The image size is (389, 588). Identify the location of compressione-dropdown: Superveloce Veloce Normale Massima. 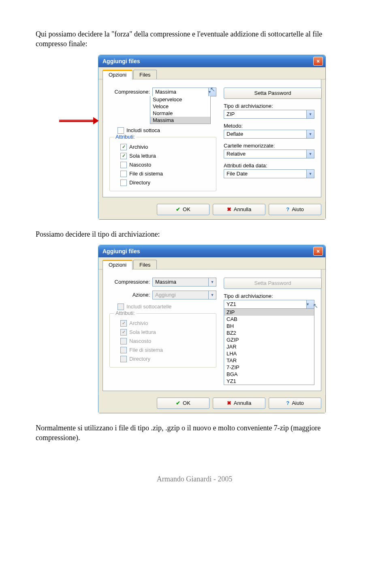
(180, 110).